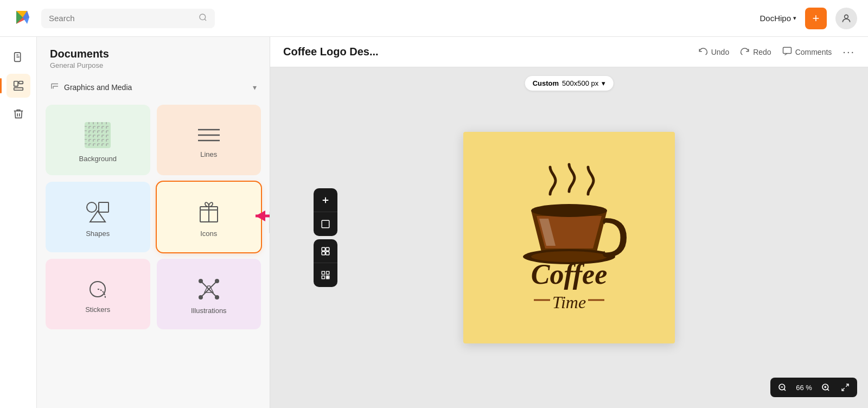  I want to click on stickers-icon, so click(98, 289).